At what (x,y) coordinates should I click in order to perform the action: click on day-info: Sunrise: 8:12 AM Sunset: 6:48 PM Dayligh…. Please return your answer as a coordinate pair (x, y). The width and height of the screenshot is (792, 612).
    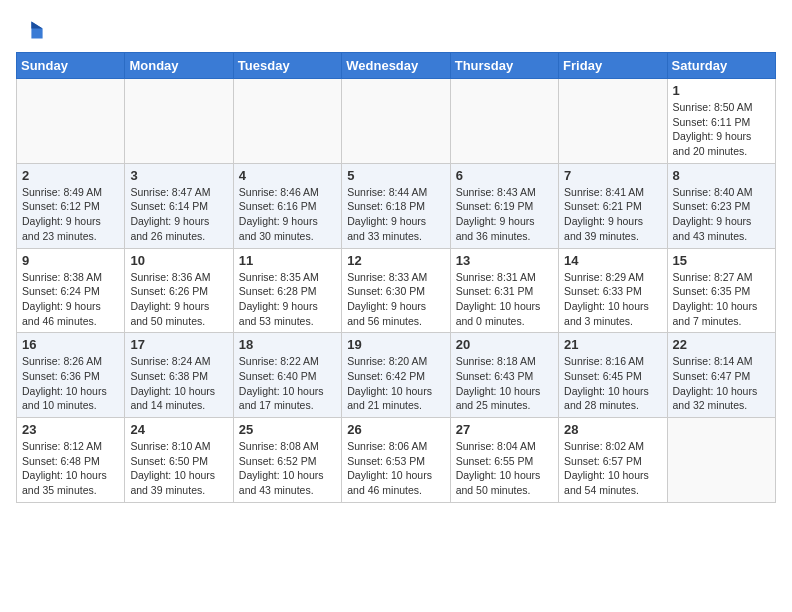
    Looking at the image, I should click on (70, 468).